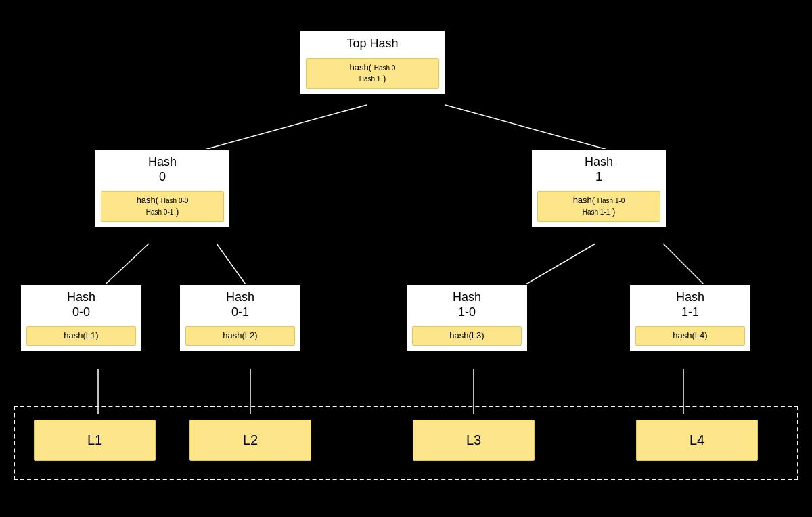 The width and height of the screenshot is (812, 517). I want to click on leaf-l4-label: L4, so click(697, 440).